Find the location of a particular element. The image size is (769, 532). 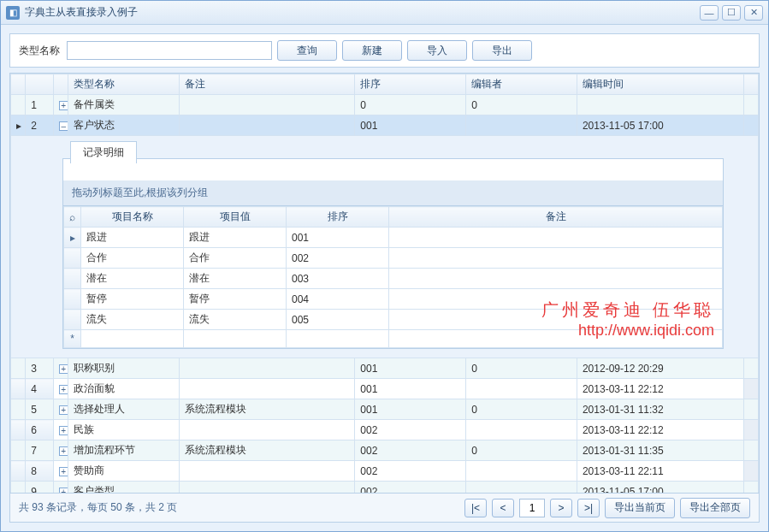

table-row: ▸2–客户状态0012013-11-05 17:00 is located at coordinates (385, 126).